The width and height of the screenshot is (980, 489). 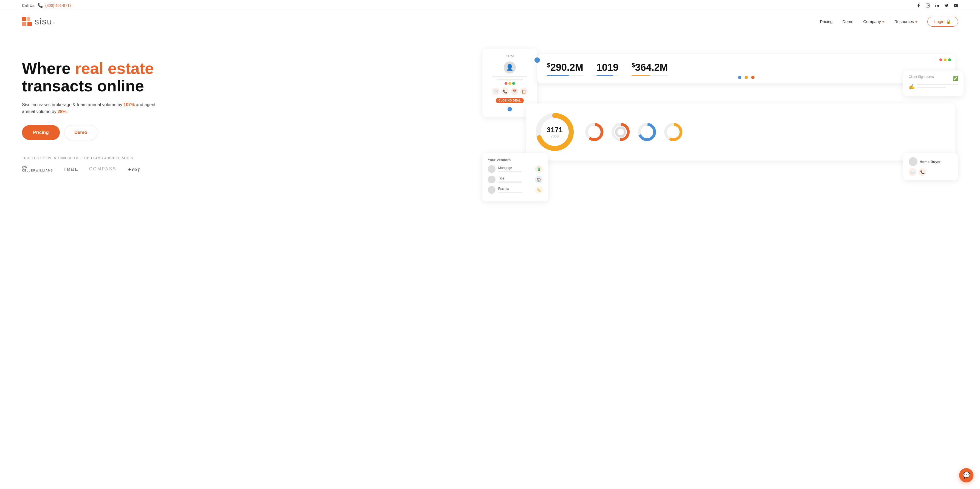 What do you see at coordinates (247, 169) in the screenshot?
I see `partner-logos: KW KELLERWILLIAMS reaʟ COMPASS ✦exp` at bounding box center [247, 169].